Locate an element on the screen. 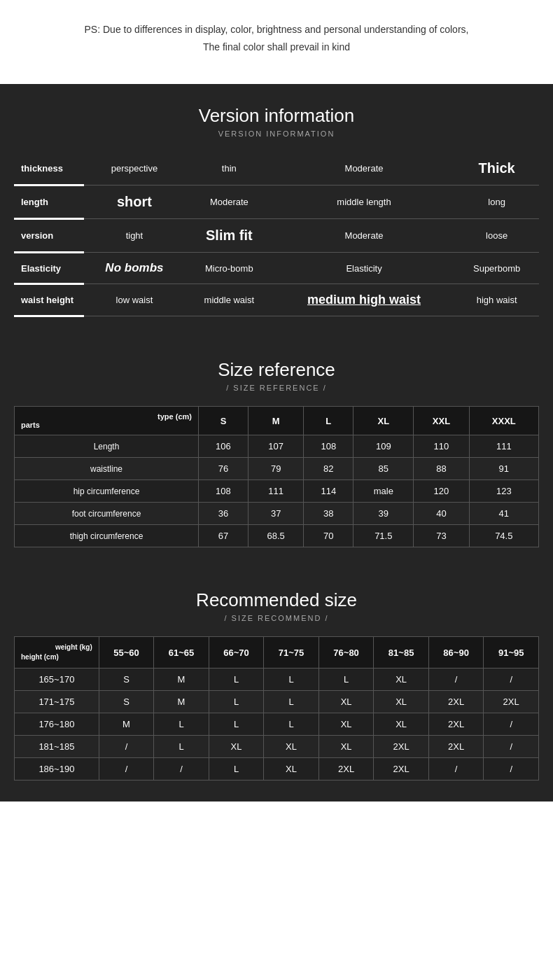  version-cell-4-1: middle waist is located at coordinates (230, 300).